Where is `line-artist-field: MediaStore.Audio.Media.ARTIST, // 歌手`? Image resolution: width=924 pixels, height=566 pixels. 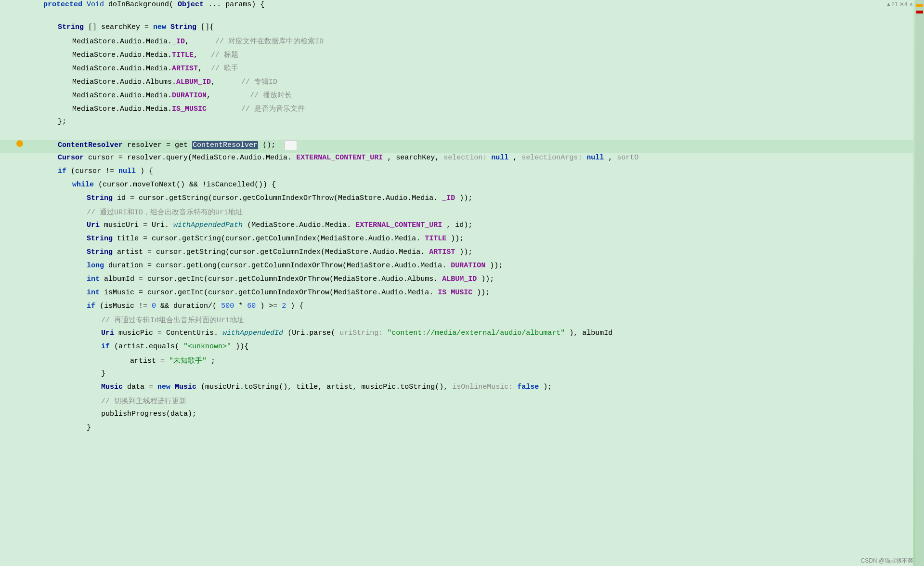
line-artist-field: MediaStore.Audio.Media.ARTIST, // 歌手 is located at coordinates (462, 70).